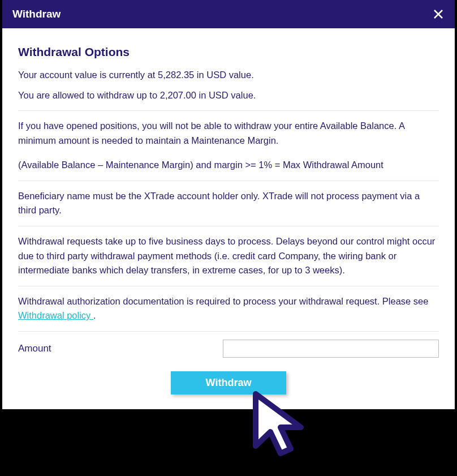 The height and width of the screenshot is (476, 457). I want to click on authorization-prefix: Withdrawal authorization documentation i…, so click(223, 301).